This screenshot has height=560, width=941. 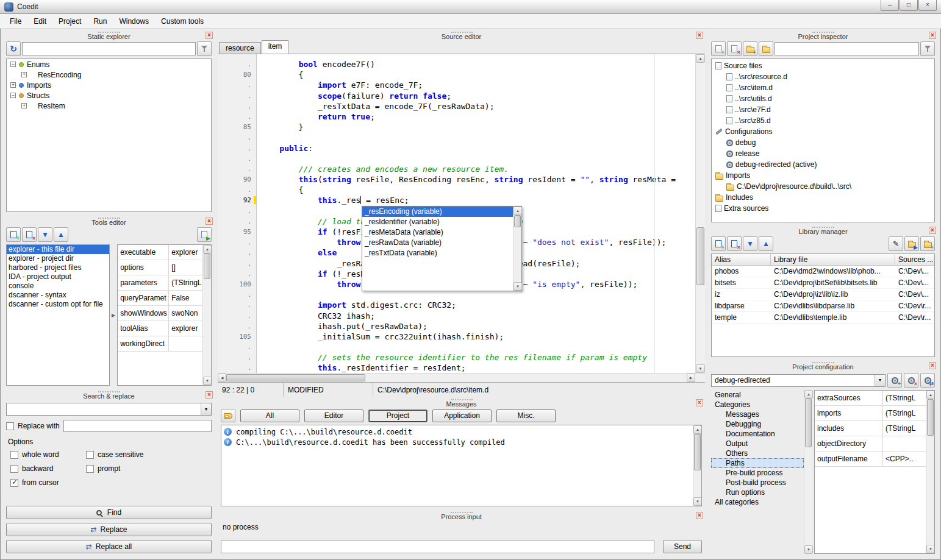 What do you see at coordinates (757, 502) in the screenshot?
I see `category-item: All categories` at bounding box center [757, 502].